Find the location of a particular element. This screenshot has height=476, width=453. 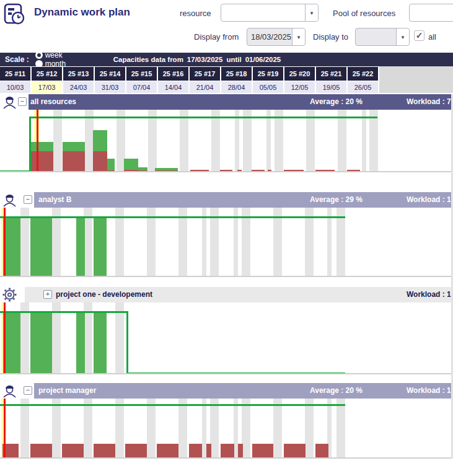

date-cell: 21/04 is located at coordinates (205, 87).